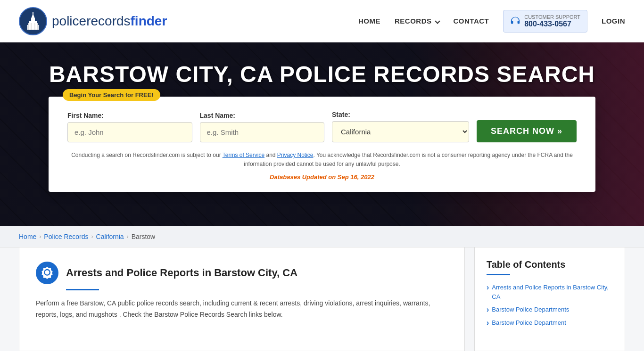 The image size is (644, 362). Describe the element at coordinates (262, 115) in the screenshot. I see `last-name-label: Last Name:` at that location.